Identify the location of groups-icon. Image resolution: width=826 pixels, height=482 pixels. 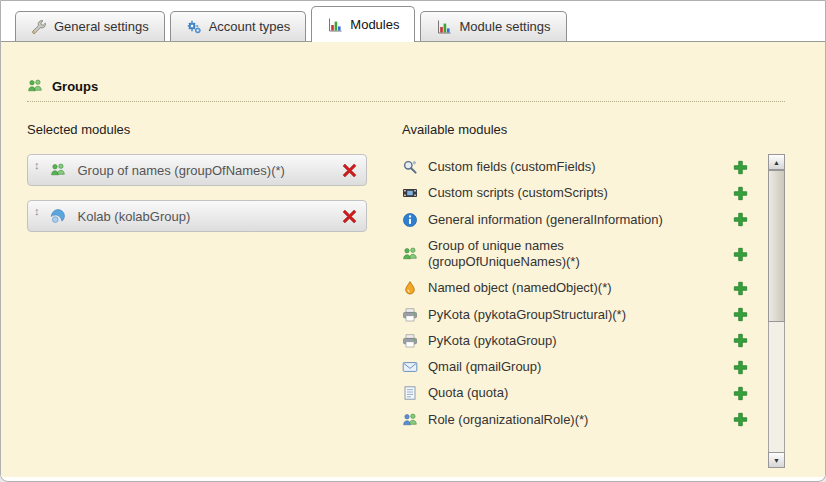
(35, 86).